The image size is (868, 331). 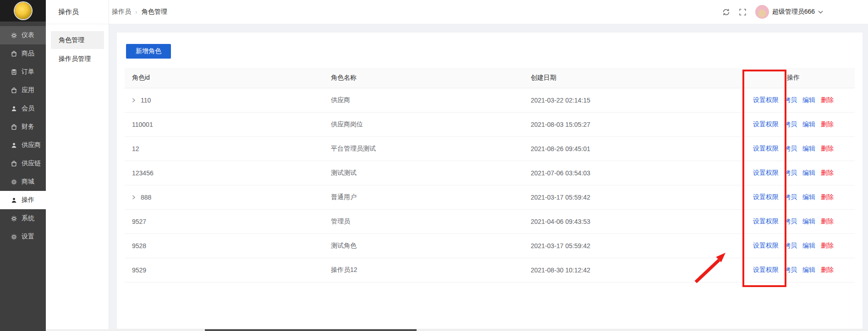 What do you see at coordinates (726, 12) in the screenshot?
I see `refresh-icon` at bounding box center [726, 12].